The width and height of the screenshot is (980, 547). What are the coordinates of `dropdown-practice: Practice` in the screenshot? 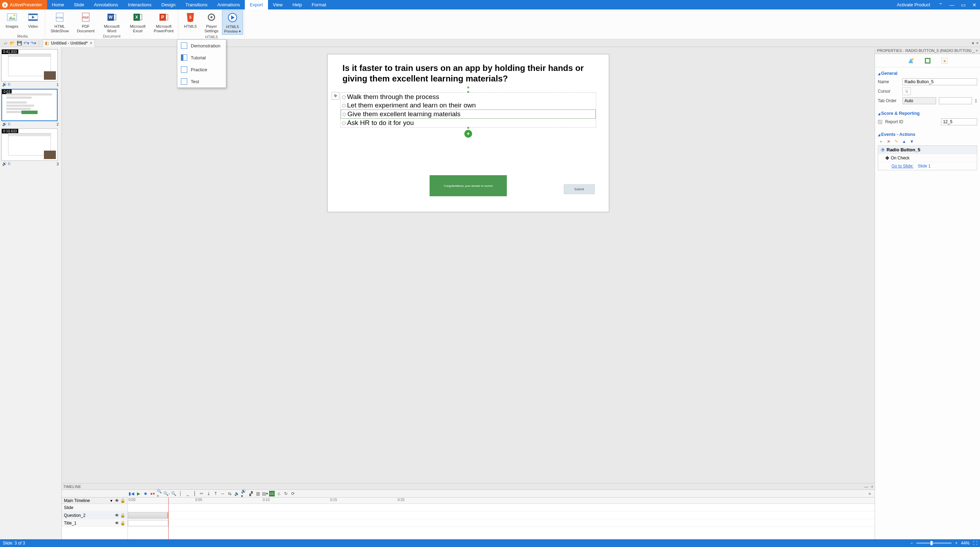 It's located at (202, 69).